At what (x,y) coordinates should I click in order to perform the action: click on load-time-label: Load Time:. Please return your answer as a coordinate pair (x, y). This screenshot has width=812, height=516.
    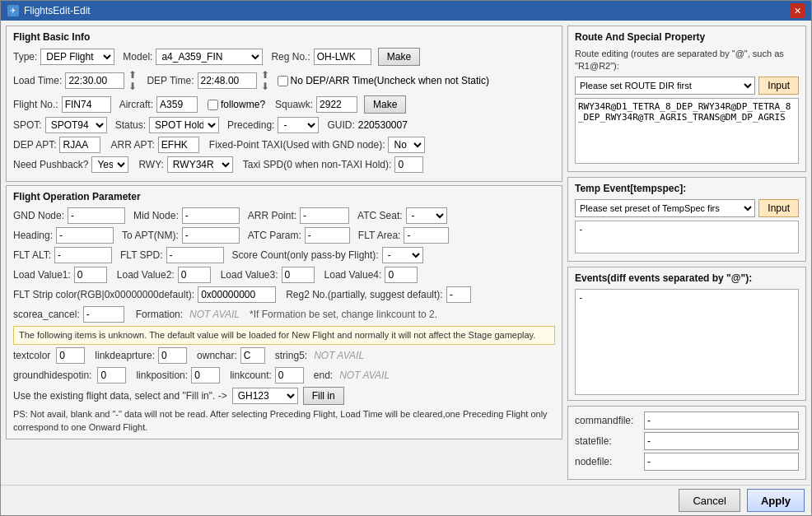
    Looking at the image, I should click on (38, 81).